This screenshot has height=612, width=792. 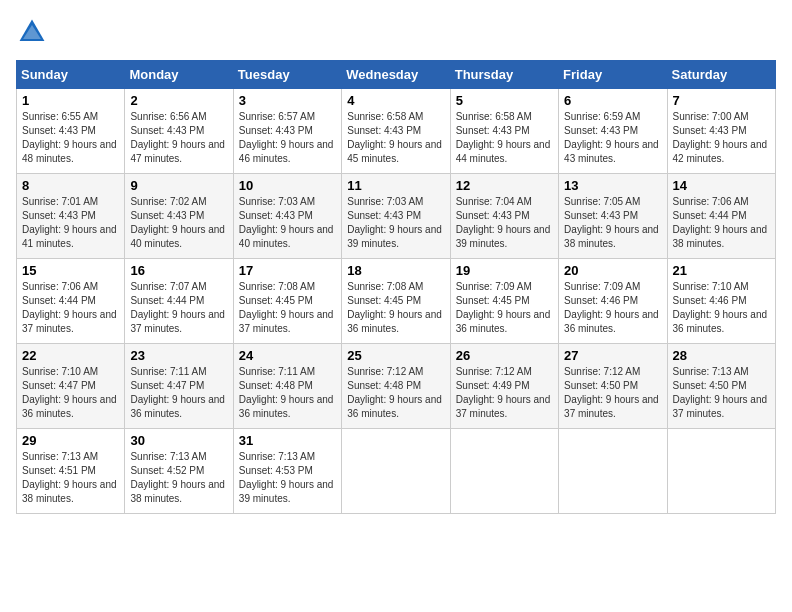 What do you see at coordinates (396, 302) in the screenshot?
I see `week-row-3: 15 Sunrise: 7:06 AM Sunset: 4:44 PM Dayl…` at bounding box center [396, 302].